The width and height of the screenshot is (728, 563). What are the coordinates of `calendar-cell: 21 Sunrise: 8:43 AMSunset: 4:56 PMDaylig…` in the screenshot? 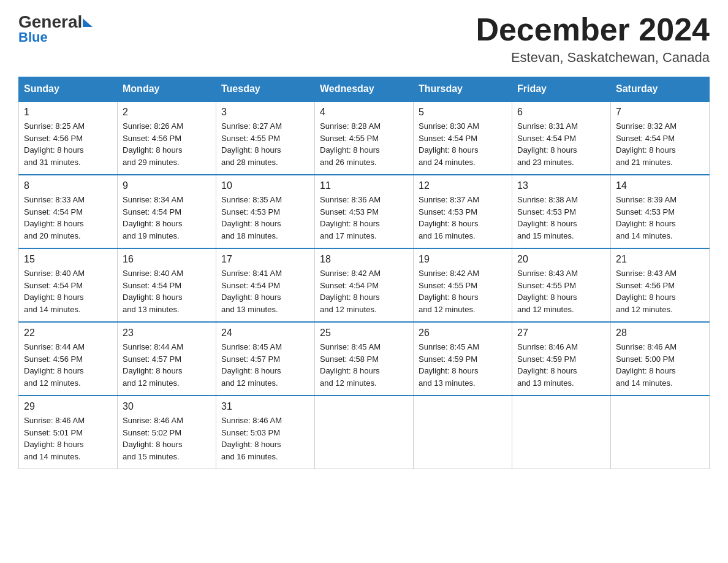 It's located at (661, 285).